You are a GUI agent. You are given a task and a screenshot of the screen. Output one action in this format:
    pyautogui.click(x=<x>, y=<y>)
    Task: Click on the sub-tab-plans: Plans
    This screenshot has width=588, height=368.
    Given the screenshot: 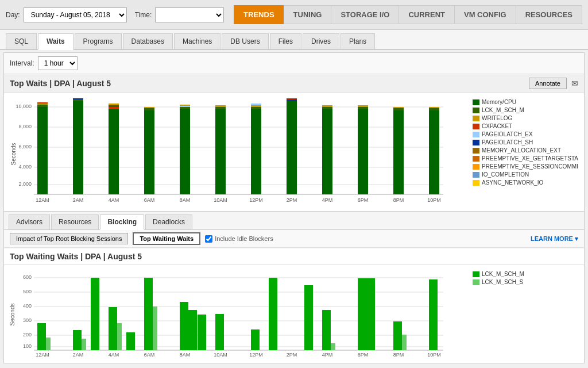 What is the action you would take?
    pyautogui.click(x=358, y=41)
    